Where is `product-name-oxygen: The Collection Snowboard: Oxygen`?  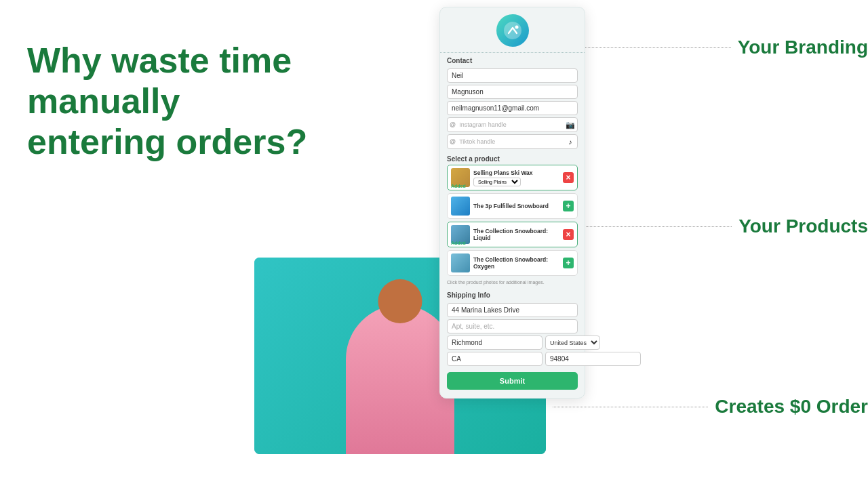
product-name-oxygen: The Collection Snowboard: Oxygen is located at coordinates (517, 263).